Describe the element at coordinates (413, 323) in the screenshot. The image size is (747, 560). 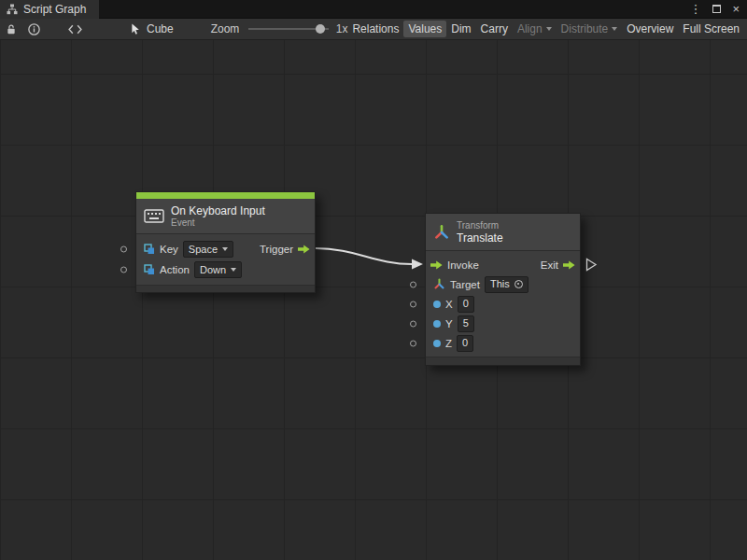
I see `y-input-port` at that location.